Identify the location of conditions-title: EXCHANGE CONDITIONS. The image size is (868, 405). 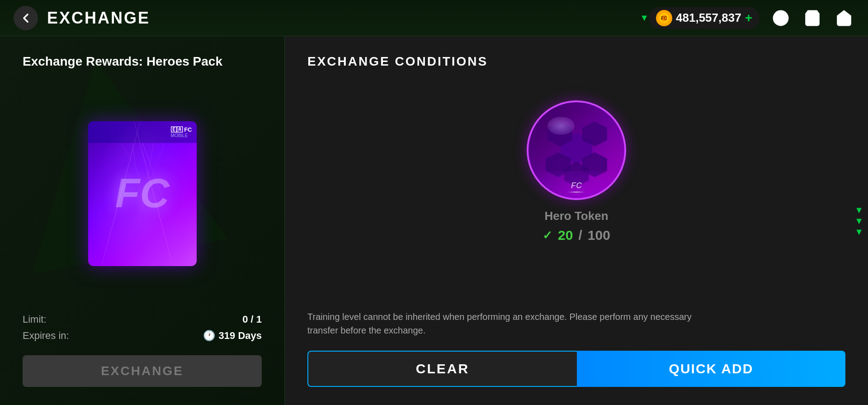
(576, 62).